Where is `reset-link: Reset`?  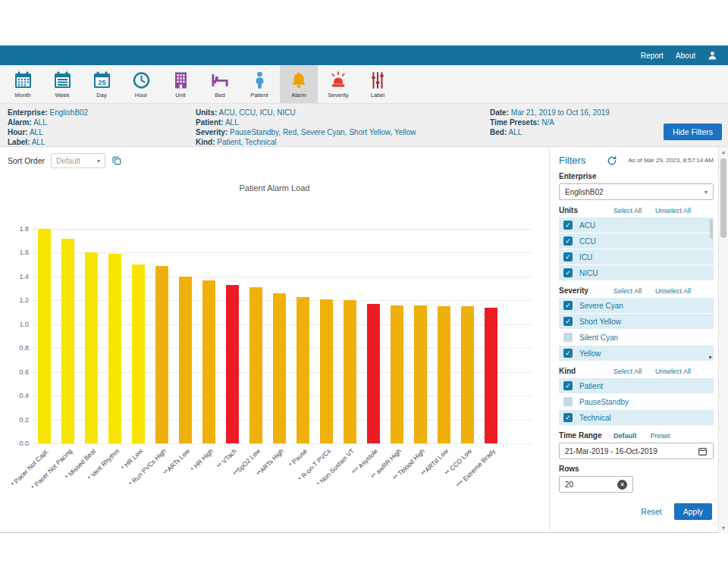
reset-link: Reset is located at coordinates (651, 512).